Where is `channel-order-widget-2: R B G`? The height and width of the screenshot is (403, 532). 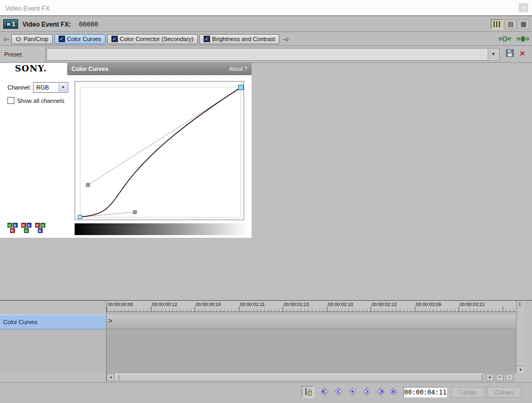 channel-order-widget-2: R B G is located at coordinates (26, 228).